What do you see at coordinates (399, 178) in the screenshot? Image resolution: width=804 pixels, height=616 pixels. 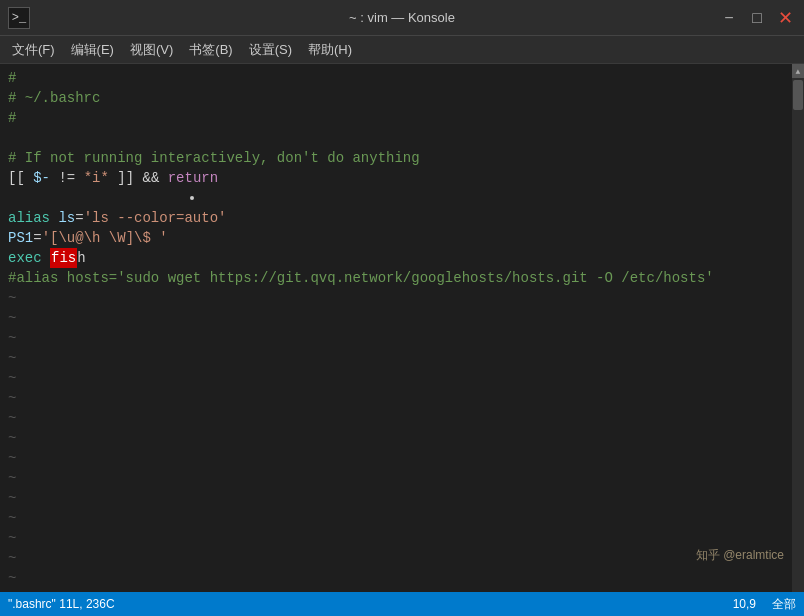 I see `editor-line-6: [[ $- != *i* ]] && return` at bounding box center [399, 178].